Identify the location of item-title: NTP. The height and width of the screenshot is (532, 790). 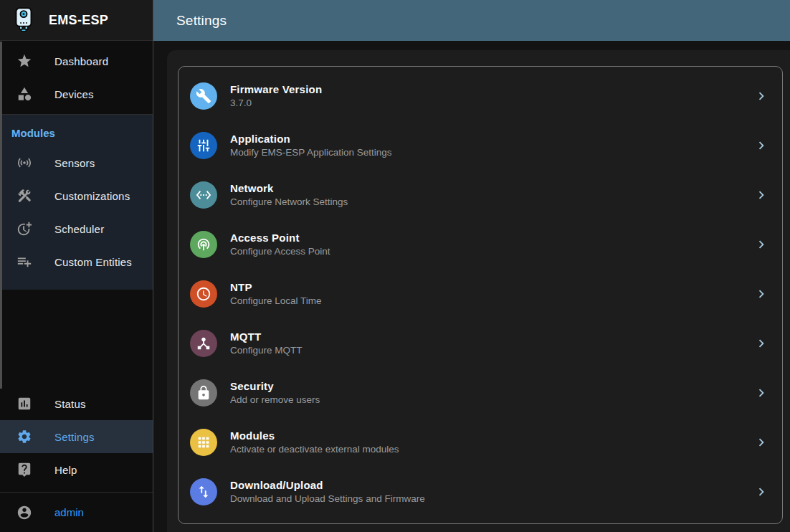
(276, 287).